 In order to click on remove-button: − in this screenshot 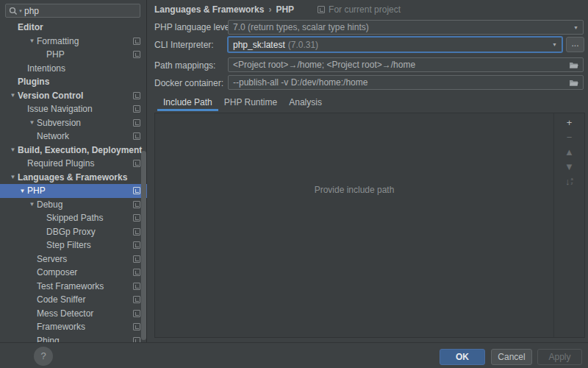, I will do `click(570, 137)`.